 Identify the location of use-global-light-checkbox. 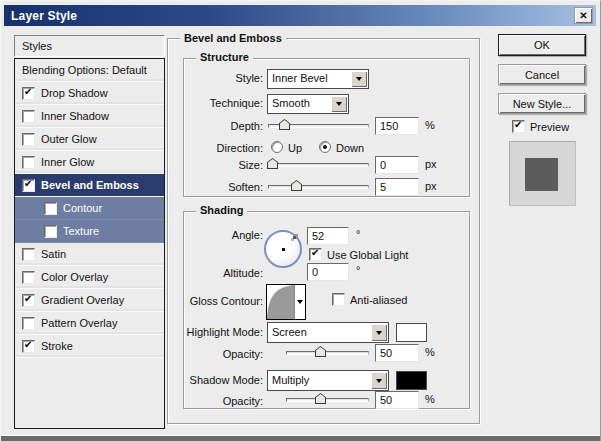
(316, 254).